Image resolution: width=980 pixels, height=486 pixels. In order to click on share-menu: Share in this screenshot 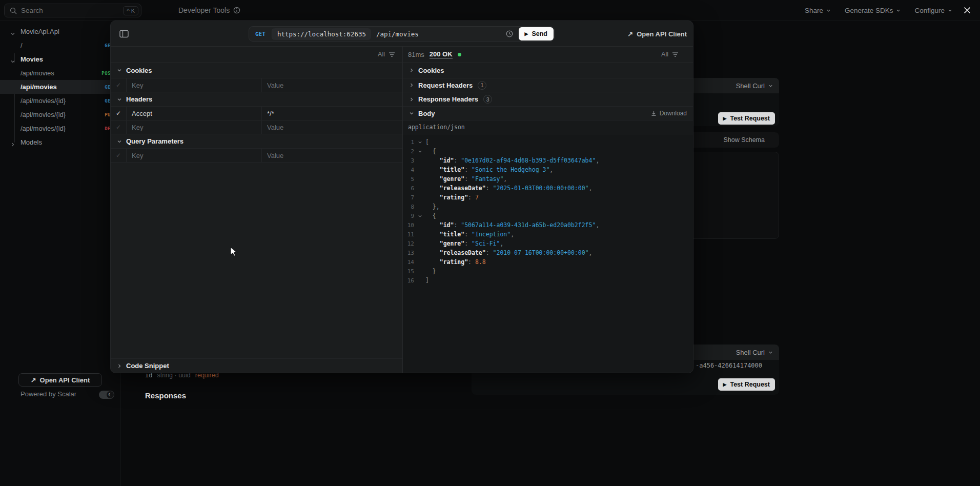, I will do `click(818, 10)`.